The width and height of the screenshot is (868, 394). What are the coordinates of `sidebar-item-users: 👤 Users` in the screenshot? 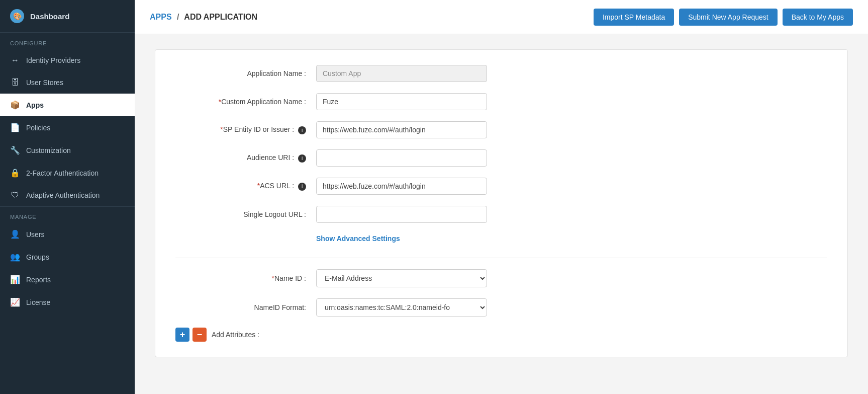 It's located at (67, 234).